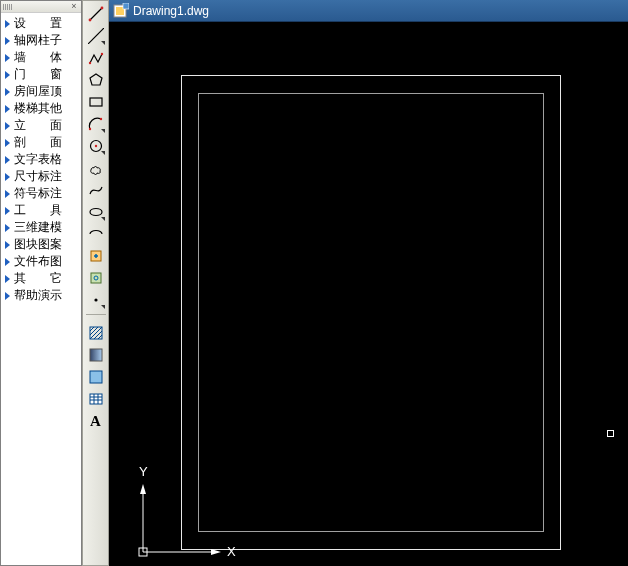 The width and height of the screenshot is (628, 566). Describe the element at coordinates (96, 355) in the screenshot. I see `gradient-tool` at that location.